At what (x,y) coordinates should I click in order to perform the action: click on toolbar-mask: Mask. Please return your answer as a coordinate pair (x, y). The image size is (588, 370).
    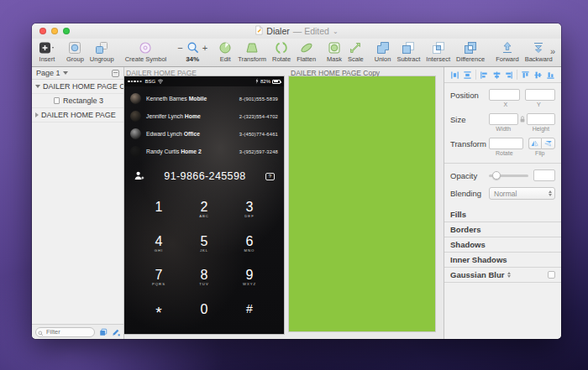
    Looking at the image, I should click on (334, 52).